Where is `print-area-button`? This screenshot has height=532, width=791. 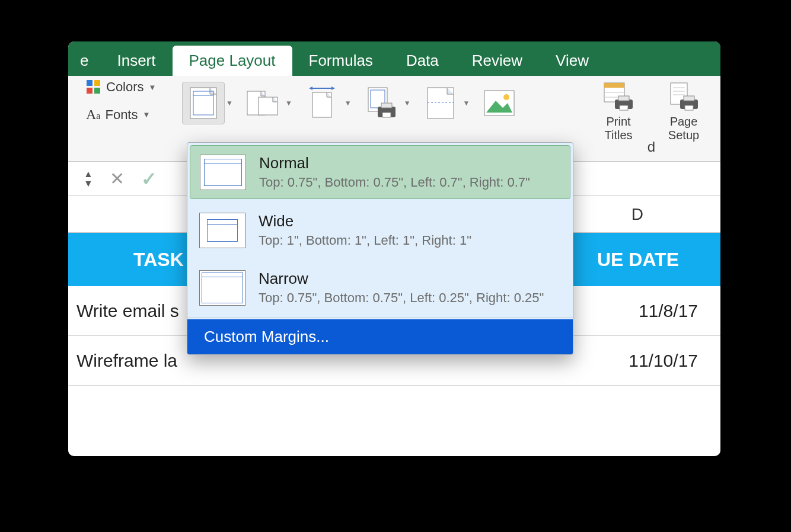 print-area-button is located at coordinates (381, 103).